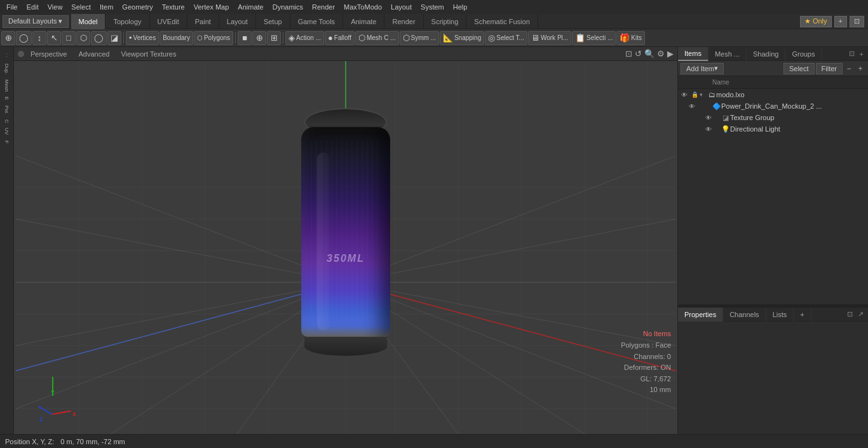  I want to click on visibility-icon-2: 👁, so click(709, 118).